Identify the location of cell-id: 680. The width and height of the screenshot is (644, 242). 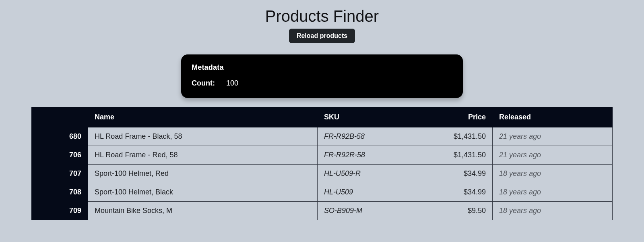
(60, 137).